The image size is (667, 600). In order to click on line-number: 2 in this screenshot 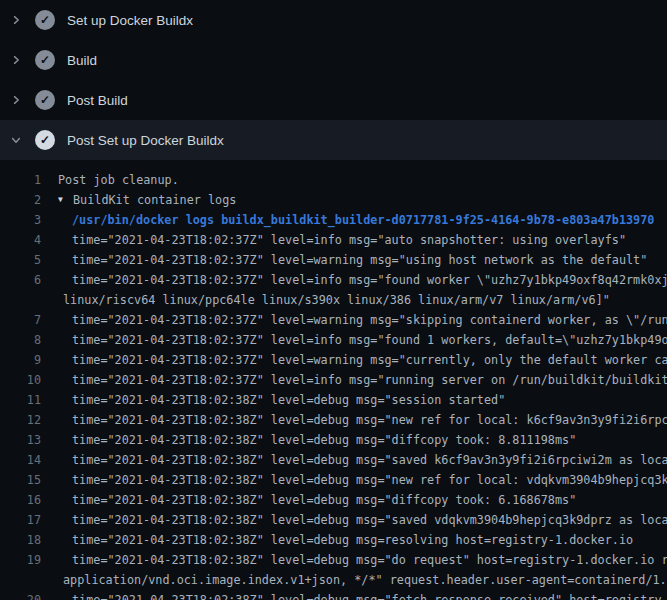, I will do `click(20, 200)`.